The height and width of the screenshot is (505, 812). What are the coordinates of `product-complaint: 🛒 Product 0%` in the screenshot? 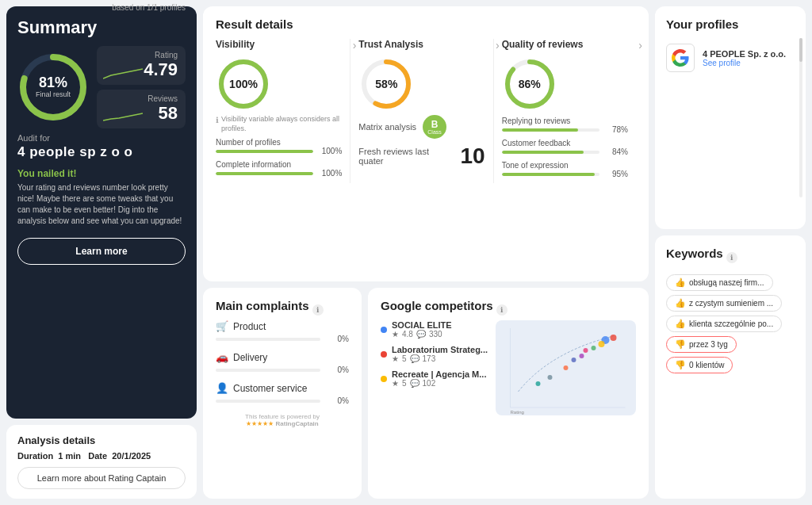 It's located at (282, 331).